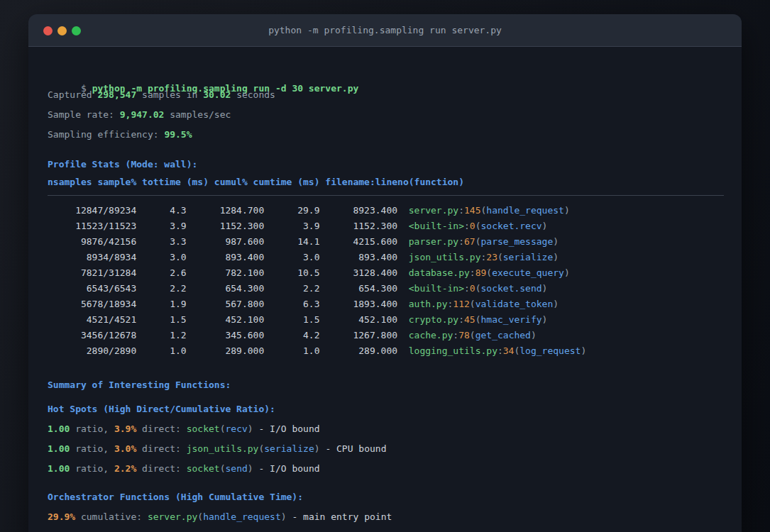 Image resolution: width=770 pixels, height=532 pixels. What do you see at coordinates (386, 257) in the screenshot?
I see `table-row: 8934/8934 3.0 893.400 3.0 893.400 json_u…` at bounding box center [386, 257].